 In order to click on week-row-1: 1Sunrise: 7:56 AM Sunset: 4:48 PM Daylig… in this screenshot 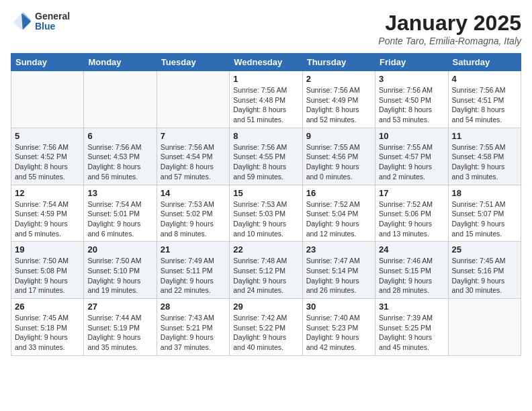, I will do `click(266, 99)`.